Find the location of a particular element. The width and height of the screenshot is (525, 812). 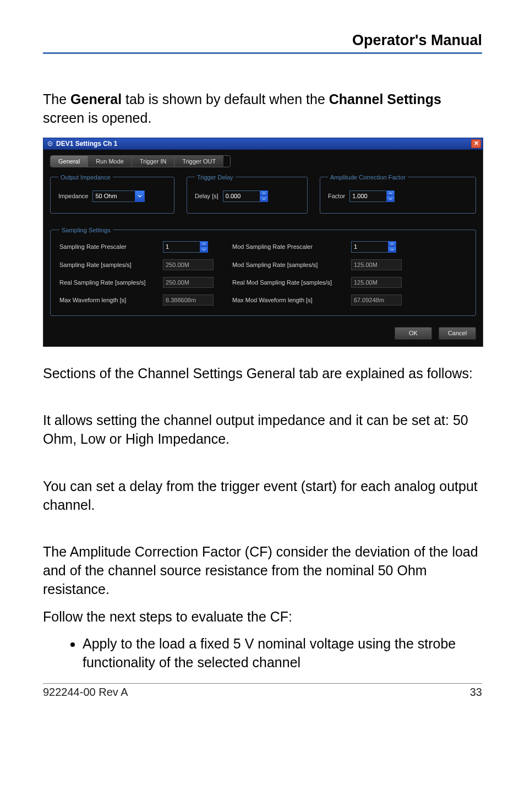

dialog-title: DEV1 Settings Ch 1 is located at coordinates (87, 144).